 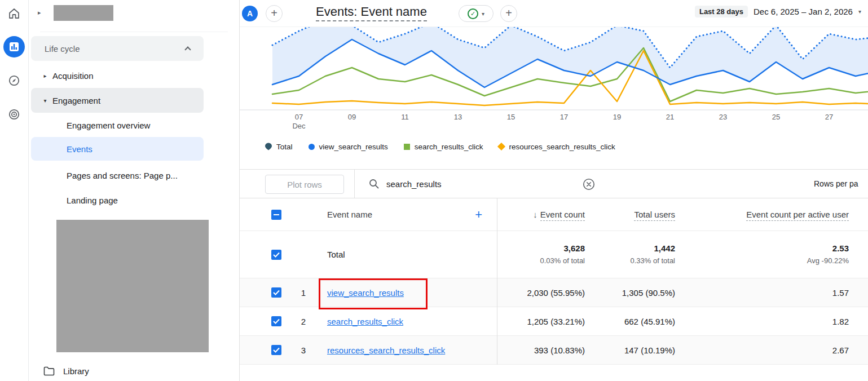 What do you see at coordinates (546, 293) in the screenshot?
I see `event-count-cell: 2,030 (55.95%)` at bounding box center [546, 293].